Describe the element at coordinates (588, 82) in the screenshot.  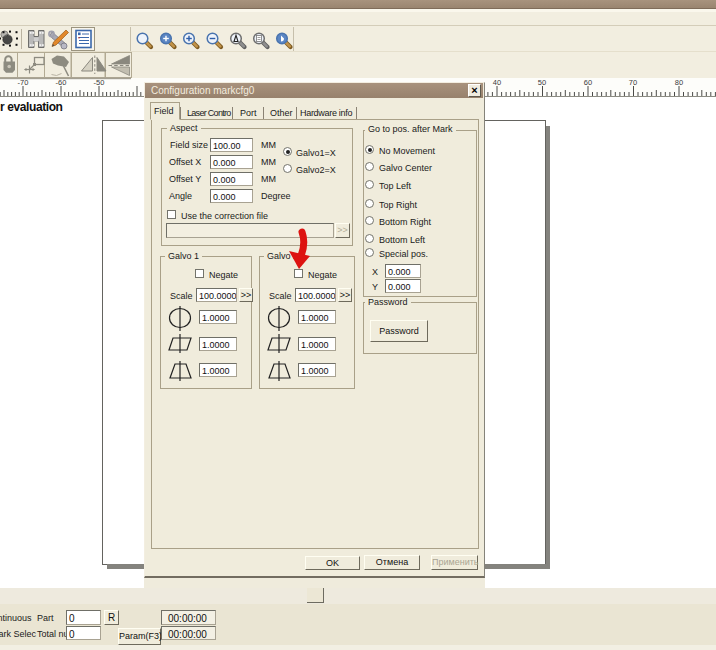
I see `svg-text: 60` at that location.